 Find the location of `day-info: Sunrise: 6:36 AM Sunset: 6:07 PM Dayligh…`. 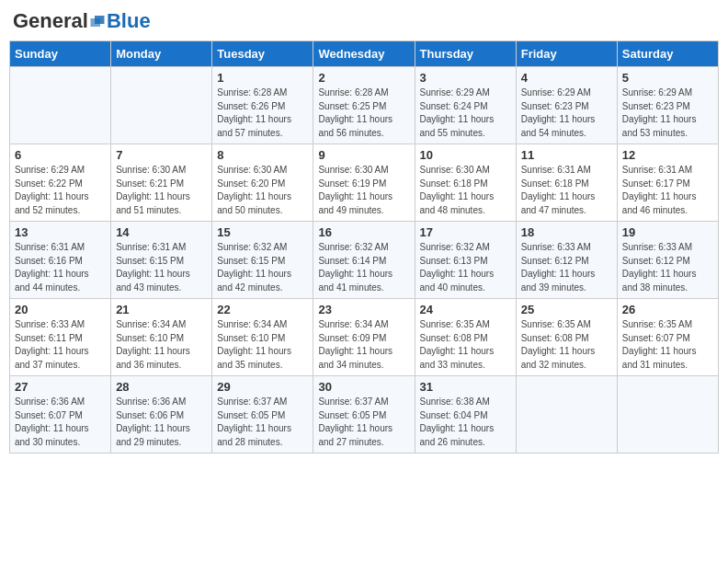

day-info: Sunrise: 6:36 AM Sunset: 6:07 PM Dayligh… is located at coordinates (61, 422).